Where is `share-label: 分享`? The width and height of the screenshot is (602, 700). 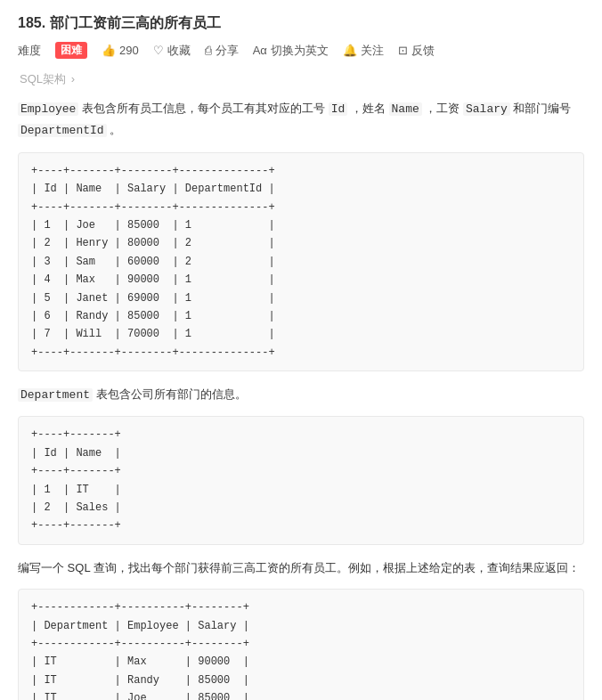
share-label: 分享 is located at coordinates (227, 51).